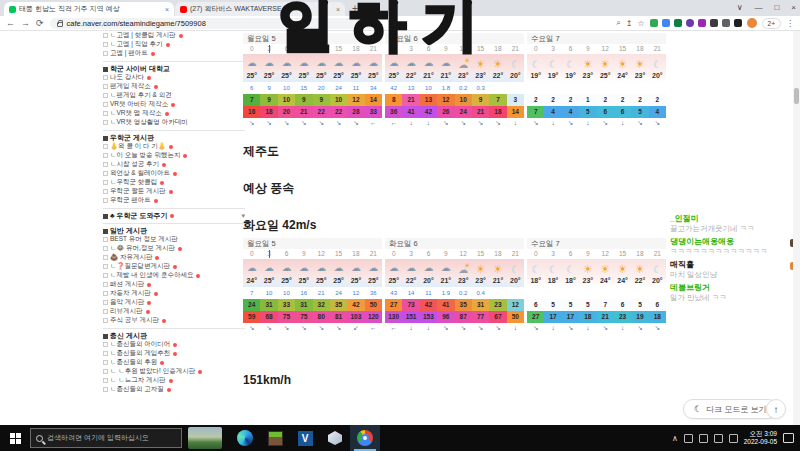 This screenshot has height=451, width=800. Describe the element at coordinates (174, 240) in the screenshot. I see `sidebar-item: BEST 유머 정보 게시판` at that location.